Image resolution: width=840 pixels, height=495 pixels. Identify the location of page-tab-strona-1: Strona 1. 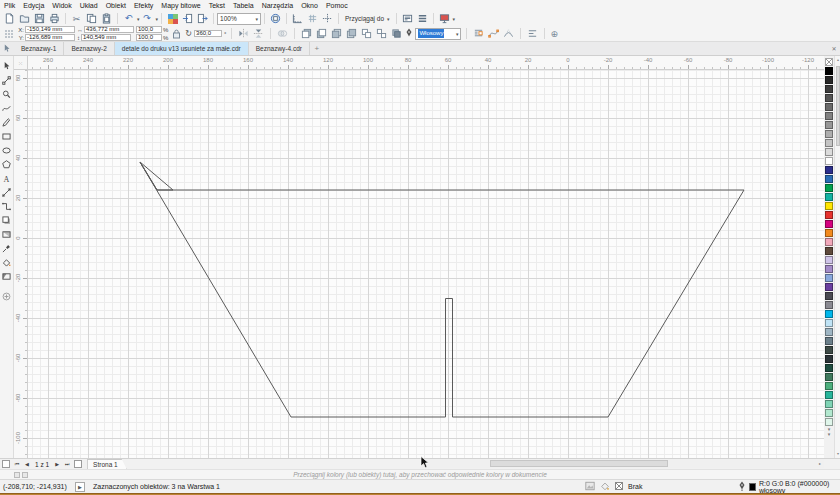
(107, 464).